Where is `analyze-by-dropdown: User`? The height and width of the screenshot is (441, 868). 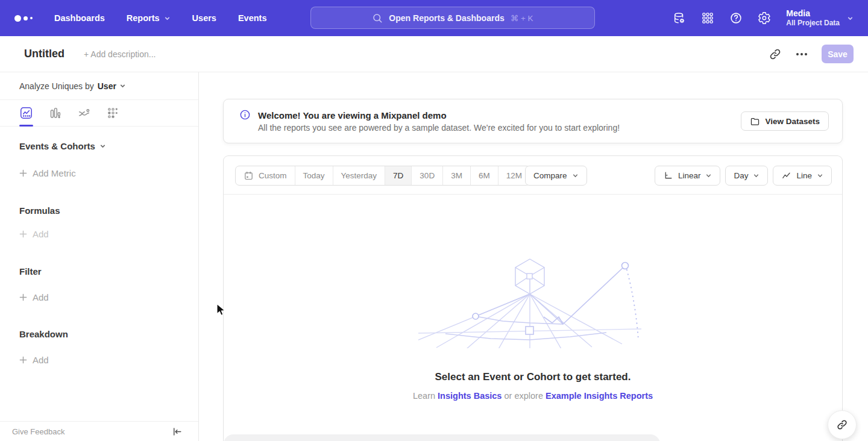
analyze-by-dropdown: User is located at coordinates (112, 86).